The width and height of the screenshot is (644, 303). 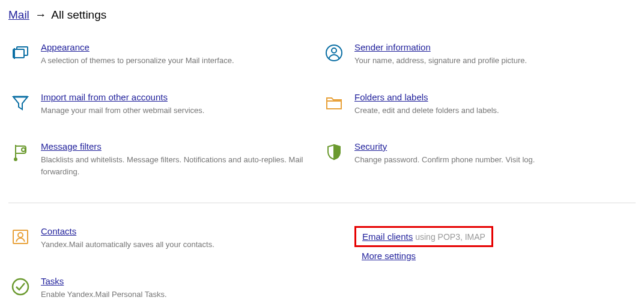 What do you see at coordinates (334, 102) in the screenshot?
I see `folder-icon` at bounding box center [334, 102].